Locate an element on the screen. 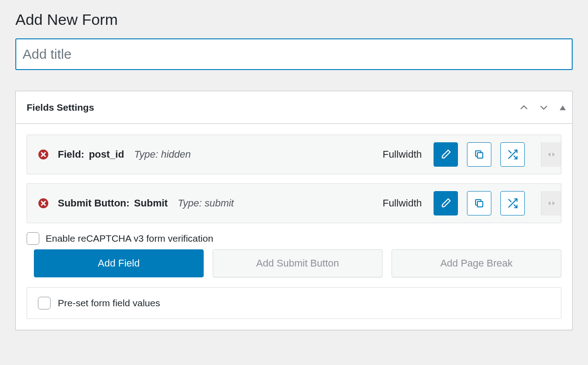 The width and height of the screenshot is (588, 365). field-row: Field: post_id Type: hidden Fullwidth is located at coordinates (294, 154).